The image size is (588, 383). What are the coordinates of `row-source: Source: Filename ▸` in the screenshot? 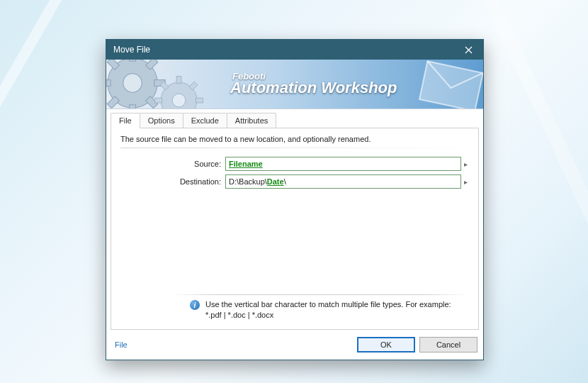 It's located at (295, 164).